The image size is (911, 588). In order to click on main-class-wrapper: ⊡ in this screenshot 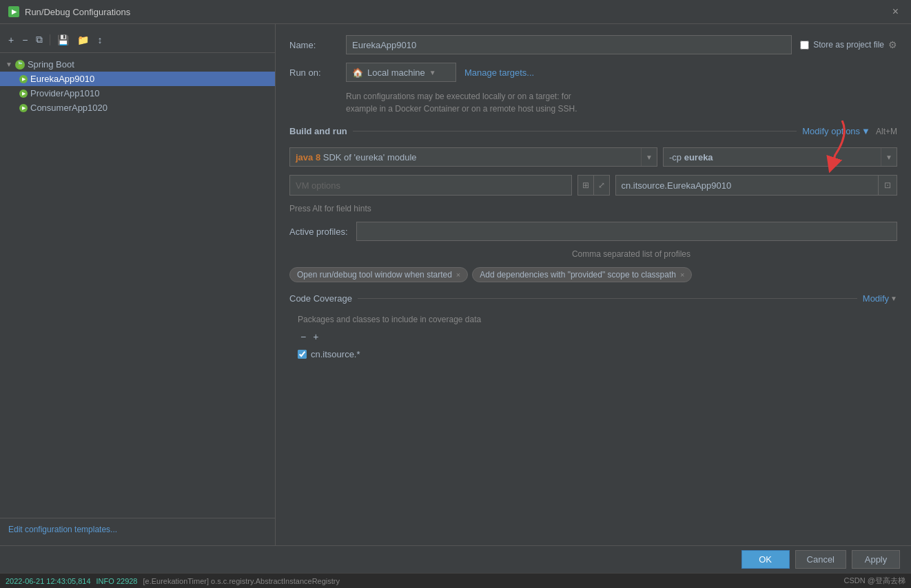, I will do `click(757, 185)`.